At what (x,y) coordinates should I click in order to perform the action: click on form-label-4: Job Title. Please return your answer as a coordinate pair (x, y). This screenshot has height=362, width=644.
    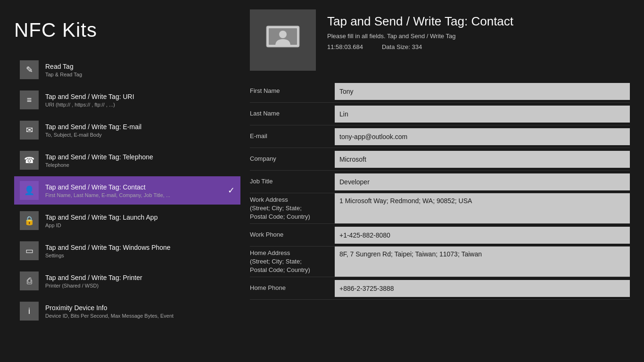
    Looking at the image, I should click on (292, 181).